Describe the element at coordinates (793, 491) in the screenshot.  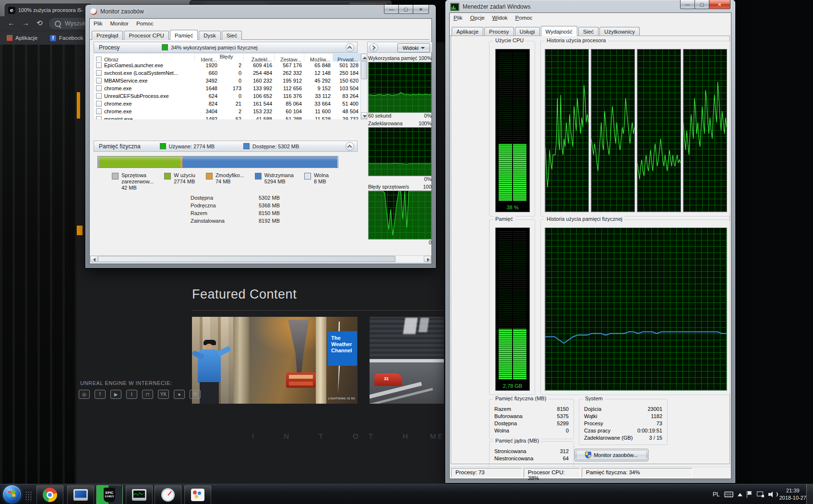
I see `clock-time: 21:39` at that location.